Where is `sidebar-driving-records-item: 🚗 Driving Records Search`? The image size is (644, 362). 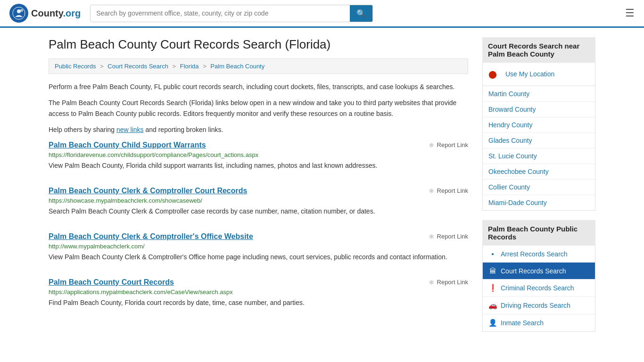
sidebar-driving-records-item: 🚗 Driving Records Search is located at coordinates (539, 305).